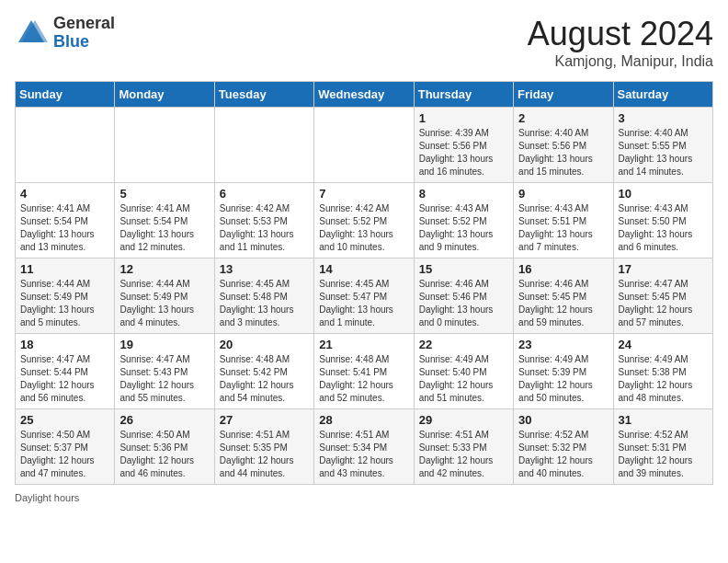 The height and width of the screenshot is (563, 728). What do you see at coordinates (164, 344) in the screenshot?
I see `day-number: 19` at bounding box center [164, 344].